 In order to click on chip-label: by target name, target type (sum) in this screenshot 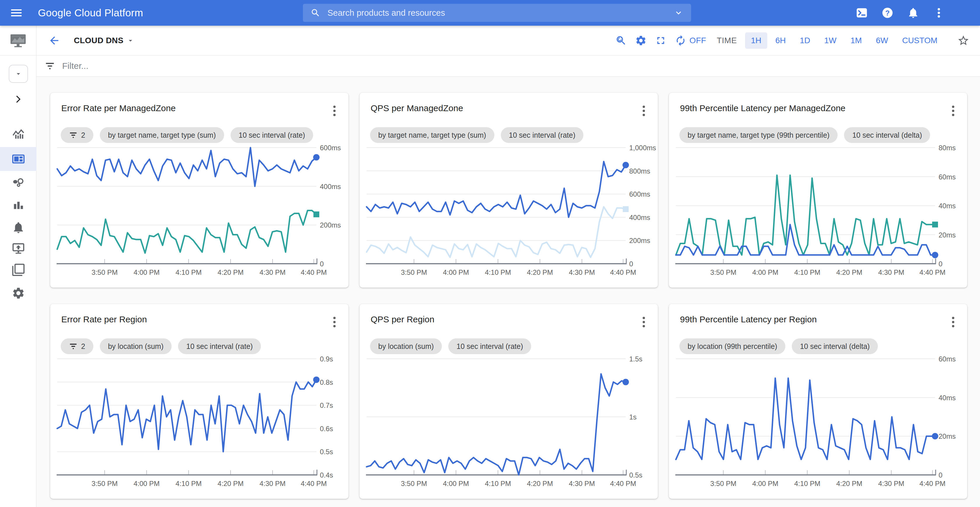, I will do `click(162, 135)`.